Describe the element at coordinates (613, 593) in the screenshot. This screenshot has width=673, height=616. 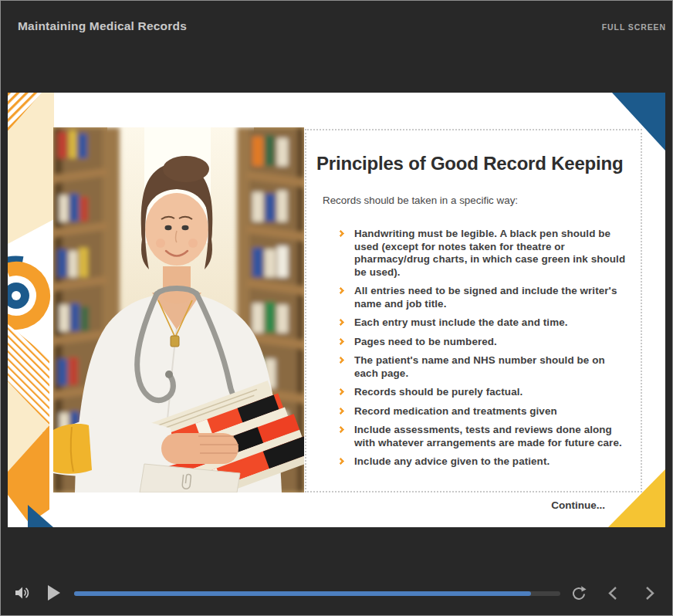
I see `previous-slide-button` at that location.